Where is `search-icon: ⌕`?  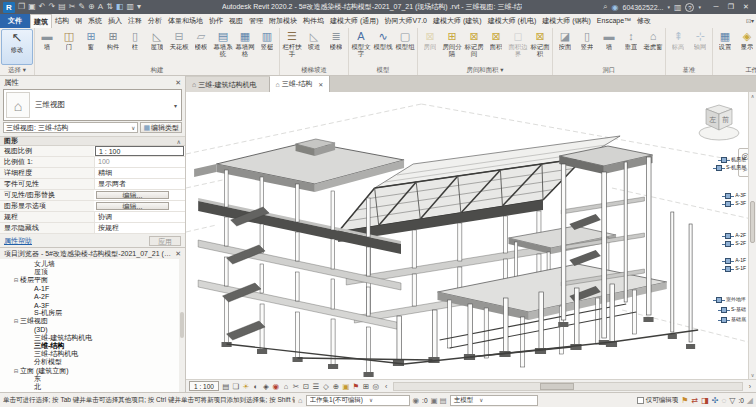
search-icon: ⌕ is located at coordinates (605, 7).